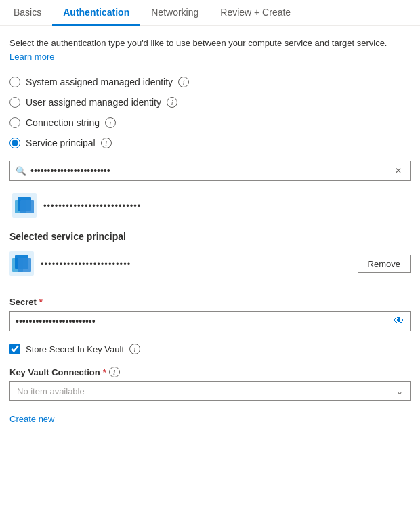 The height and width of the screenshot is (517, 420). What do you see at coordinates (92, 206) in the screenshot?
I see `search-result-dots: ••••••••••••••••••••••••••` at bounding box center [92, 206].